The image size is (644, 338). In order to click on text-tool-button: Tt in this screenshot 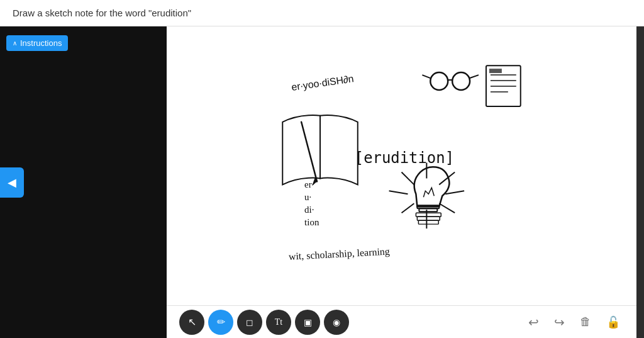, I will do `click(279, 322)`.